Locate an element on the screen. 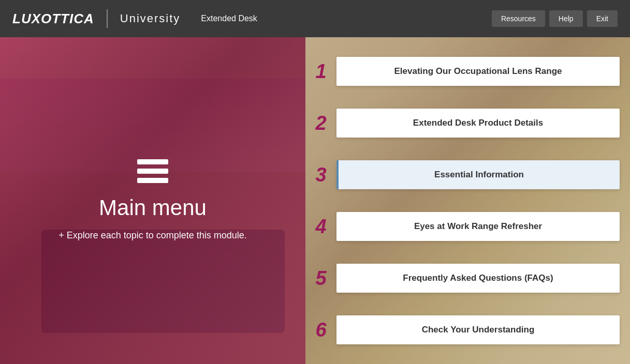 The image size is (630, 364). exit-button: Exit is located at coordinates (603, 19).